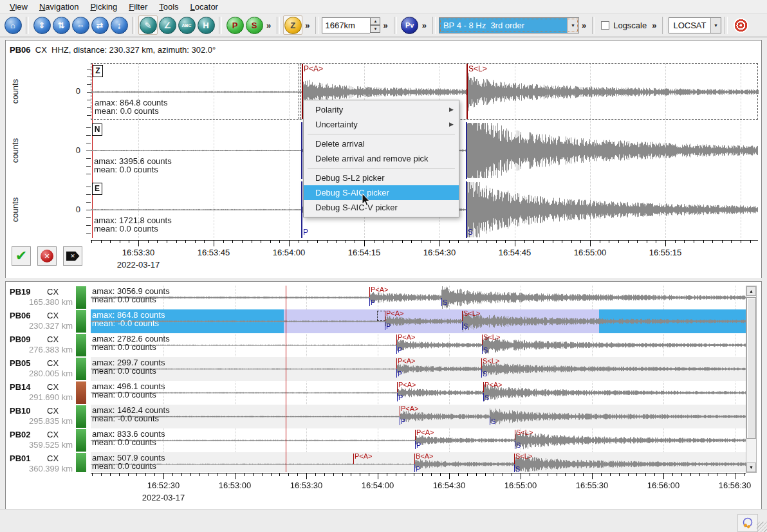  I want to click on station-row-pb14: PB14CX291.690 kmamax: 496.1 countsmean: …, so click(382, 392).